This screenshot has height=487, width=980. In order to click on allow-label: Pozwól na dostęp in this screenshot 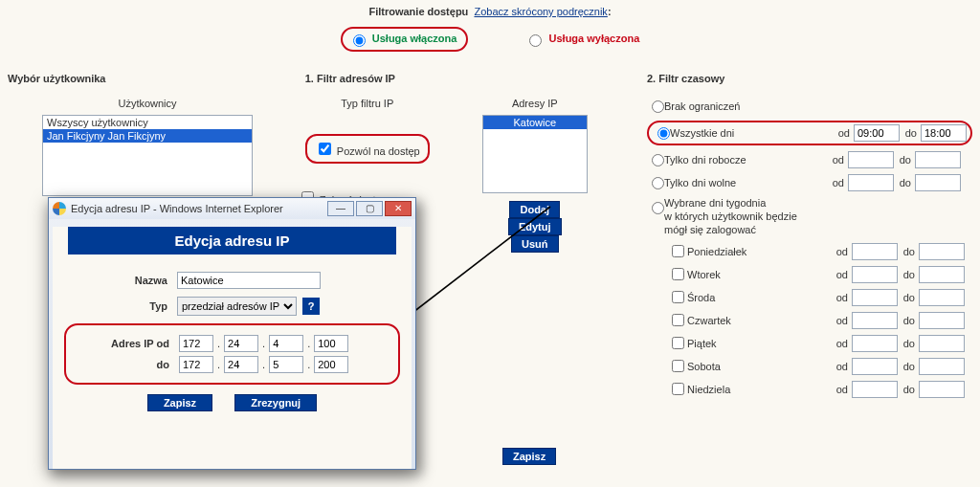, I will do `click(379, 151)`.